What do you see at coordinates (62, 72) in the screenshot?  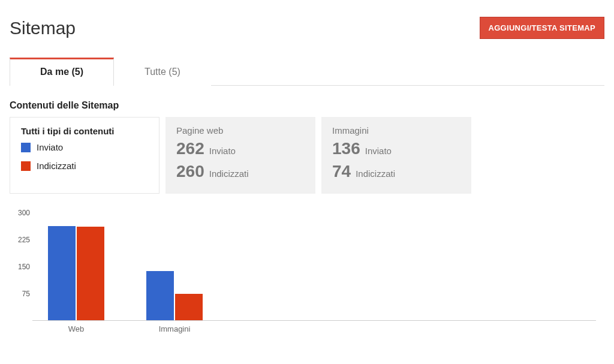 I see `tab-mine: Da me (5)` at bounding box center [62, 72].